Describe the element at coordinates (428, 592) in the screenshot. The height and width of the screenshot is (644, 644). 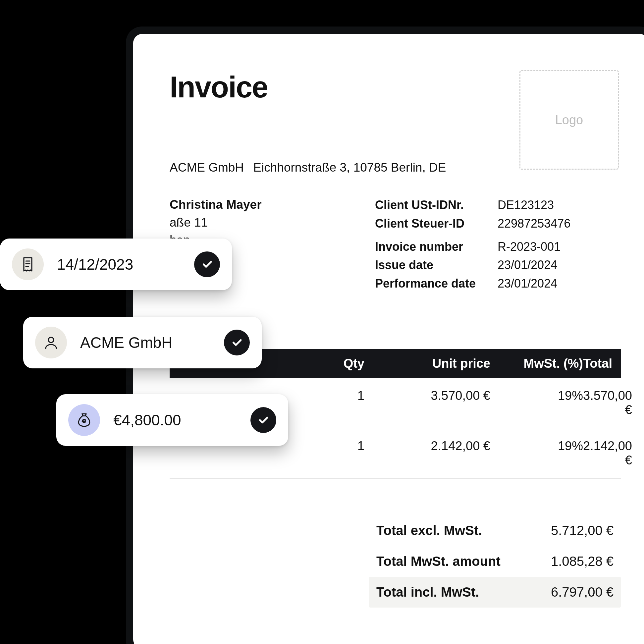
I see `total-incl-label: Total incl. MwSt.` at that location.